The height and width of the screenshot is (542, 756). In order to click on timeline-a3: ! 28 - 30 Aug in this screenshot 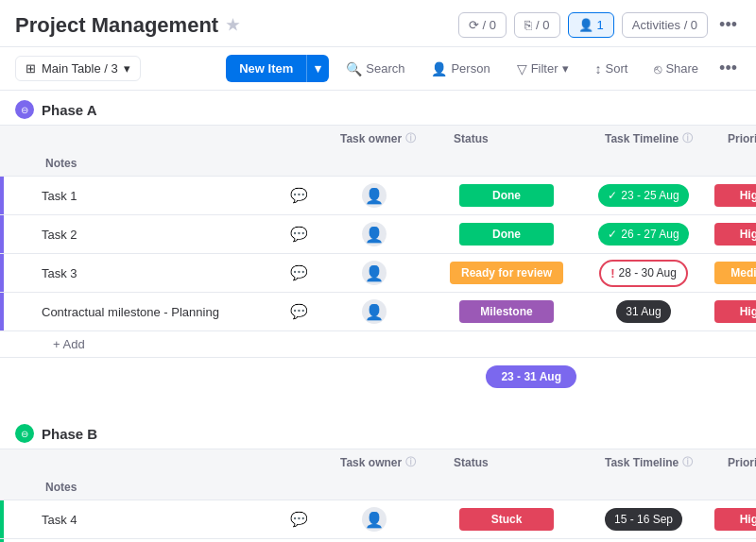, I will do `click(644, 274)`.